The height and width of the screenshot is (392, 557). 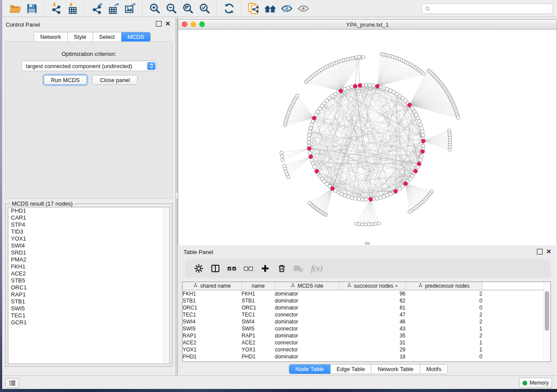 I want to click on mcds-result-item: SWI5, so click(x=89, y=309).